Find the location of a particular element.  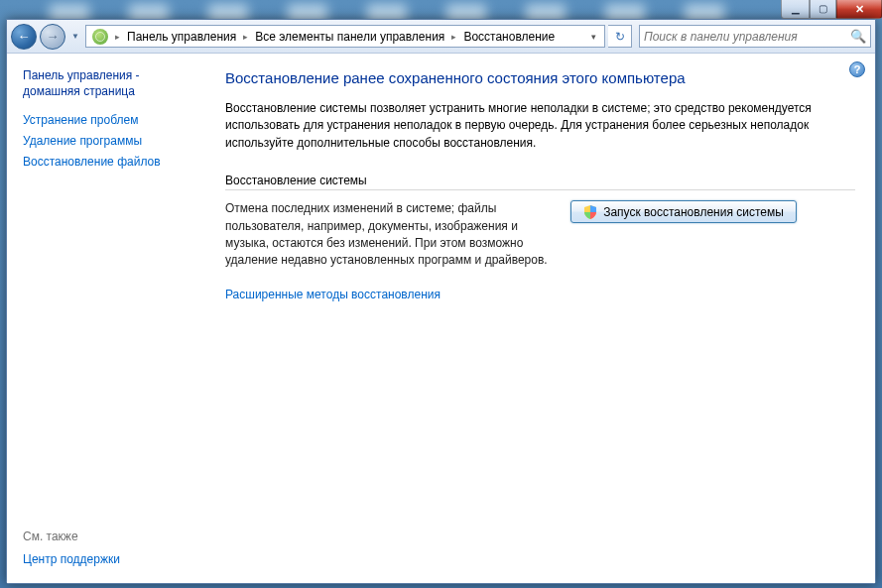

sidebar-link-restore-files: Восстановление файлов is located at coordinates (110, 162).